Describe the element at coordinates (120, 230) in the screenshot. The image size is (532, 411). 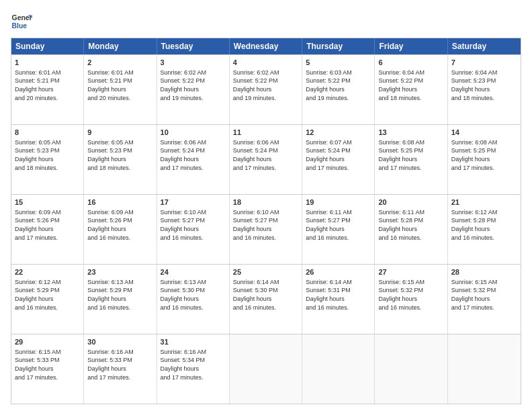
I see `cal-cell: 16Sunrise: 6:09 AMSunset: 5:26 PMDayligh…` at that location.